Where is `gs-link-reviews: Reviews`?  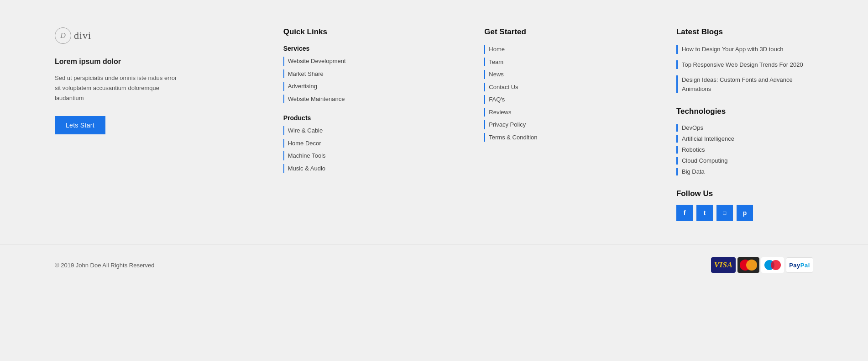
gs-link-reviews: Reviews is located at coordinates (500, 112).